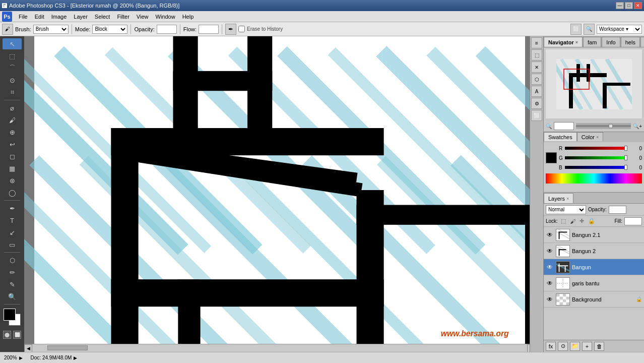 This screenshot has height=363, width=644. What do you see at coordinates (642, 42) in the screenshot?
I see `tab-iths: iths` at bounding box center [642, 42].